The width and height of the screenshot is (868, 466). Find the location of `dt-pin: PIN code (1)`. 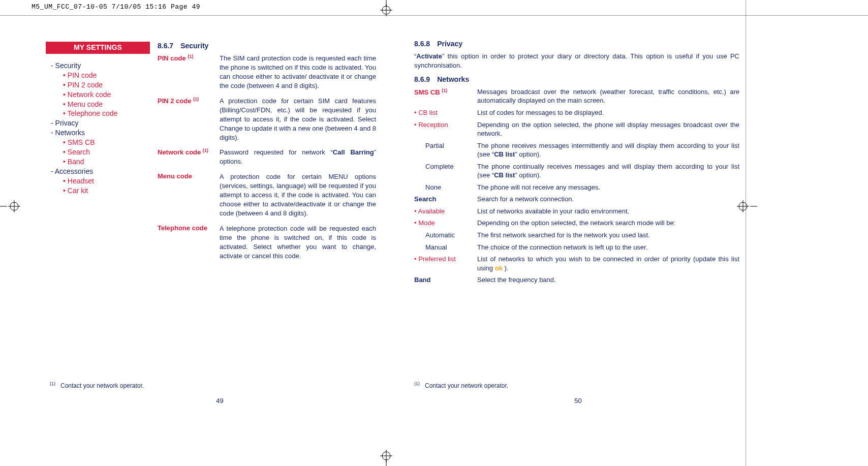

dt-pin: PIN code (1) is located at coordinates (188, 72).